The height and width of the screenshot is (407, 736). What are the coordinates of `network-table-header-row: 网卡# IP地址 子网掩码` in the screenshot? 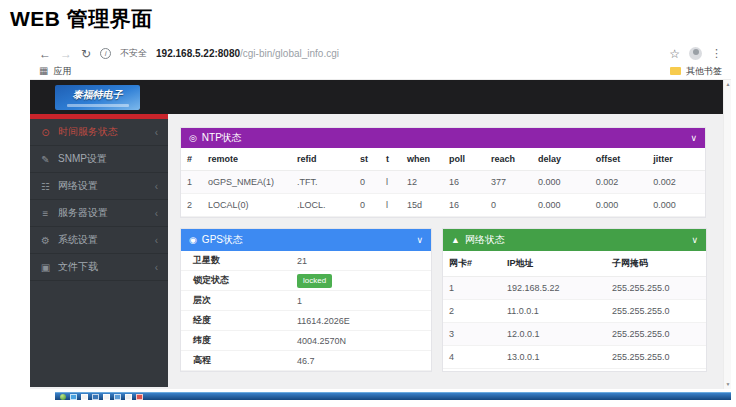 It's located at (574, 264).